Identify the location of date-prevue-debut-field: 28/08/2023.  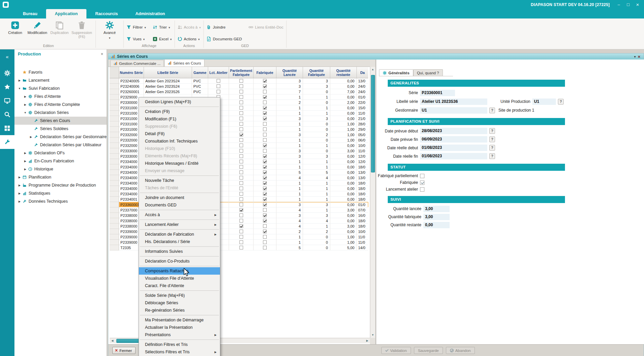
(454, 131).